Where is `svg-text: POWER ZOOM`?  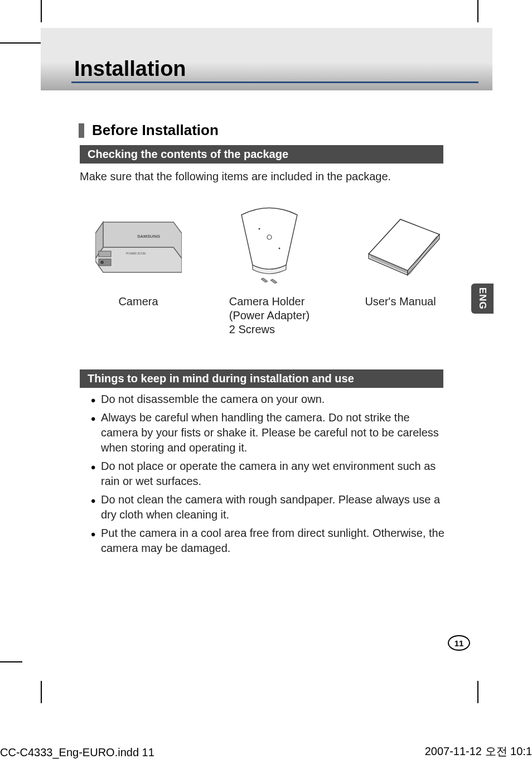 svg-text: POWER ZOOM is located at coordinates (136, 253).